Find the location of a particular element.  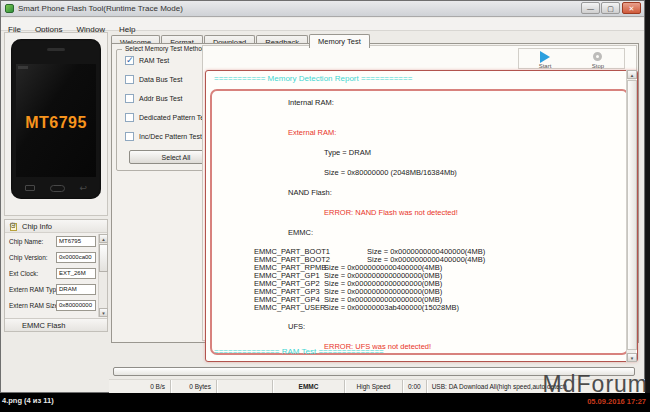

close-button: ✕ is located at coordinates (632, 8).